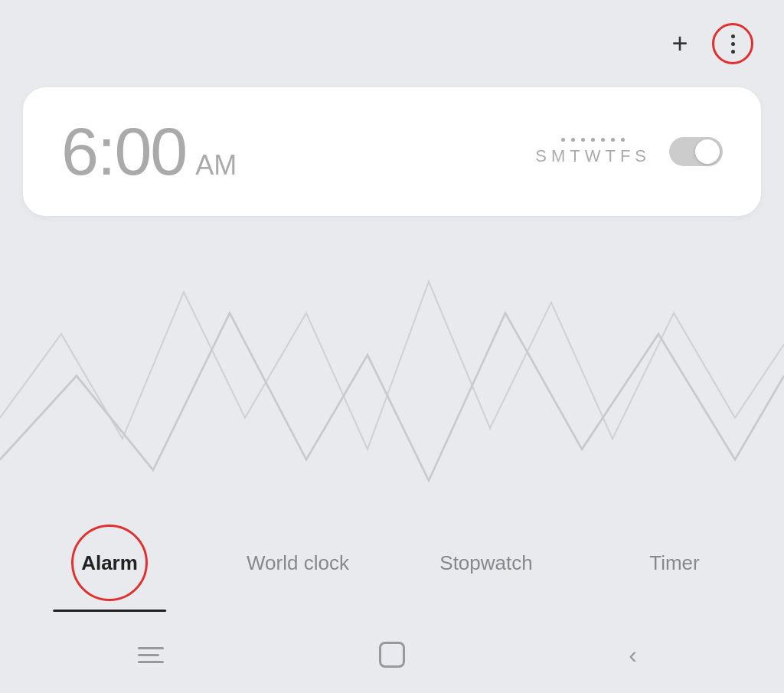 This screenshot has width=784, height=693. I want to click on alarm-time-display: 6:00 AM, so click(149, 152).